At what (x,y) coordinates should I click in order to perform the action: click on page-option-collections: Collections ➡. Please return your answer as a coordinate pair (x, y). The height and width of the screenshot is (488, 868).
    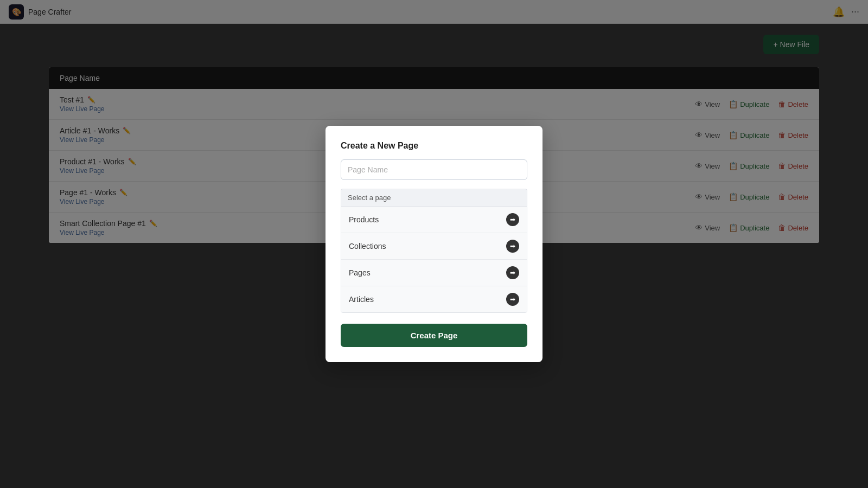
    Looking at the image, I should click on (434, 246).